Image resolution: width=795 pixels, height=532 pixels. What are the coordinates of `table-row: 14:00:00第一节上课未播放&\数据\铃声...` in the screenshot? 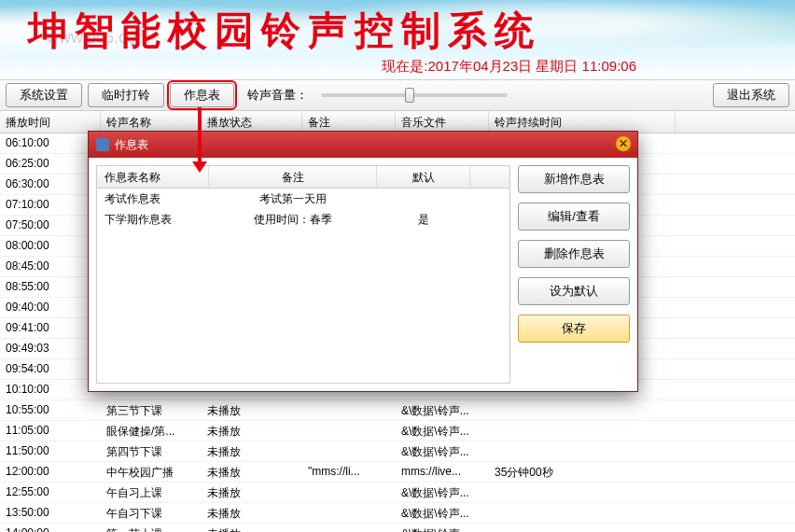 It's located at (398, 528).